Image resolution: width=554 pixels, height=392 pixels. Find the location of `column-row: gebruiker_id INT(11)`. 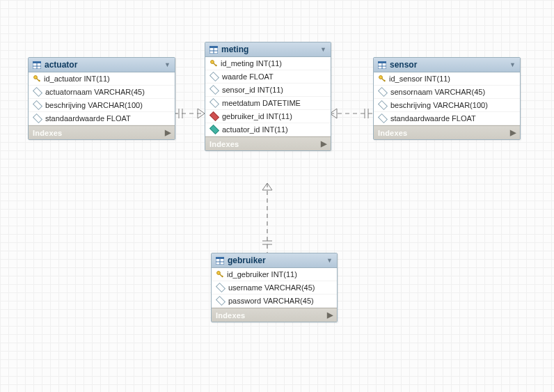

column-row: gebruiker_id INT(11) is located at coordinates (268, 117).